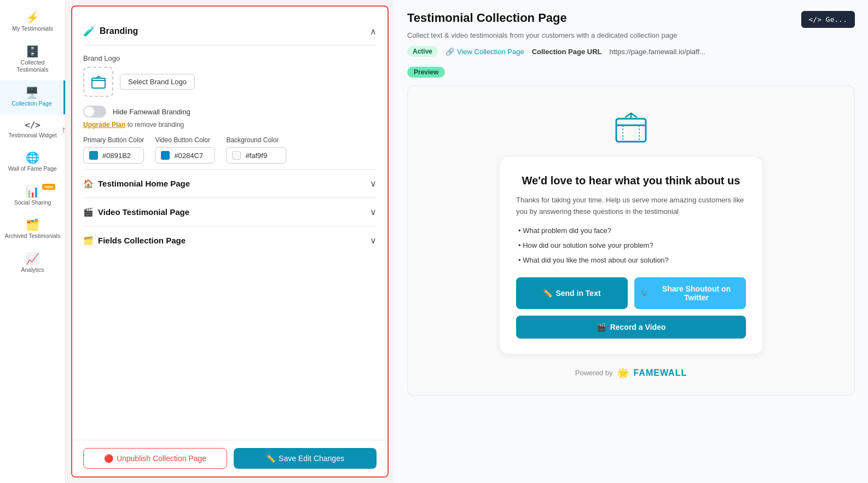 The height and width of the screenshot is (483, 868). Describe the element at coordinates (33, 51) in the screenshot. I see `database-icon: 🗄️` at that location.